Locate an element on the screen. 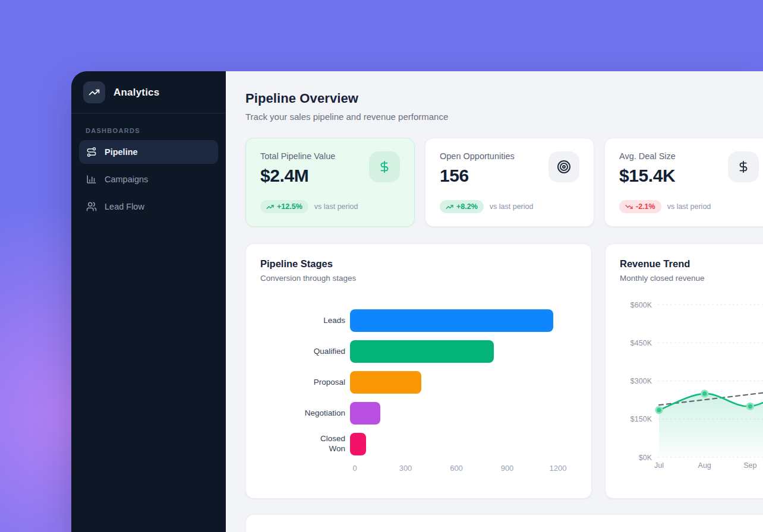  sidebar-nav: Pipeline Campaigns Lead Flow is located at coordinates (149, 181).